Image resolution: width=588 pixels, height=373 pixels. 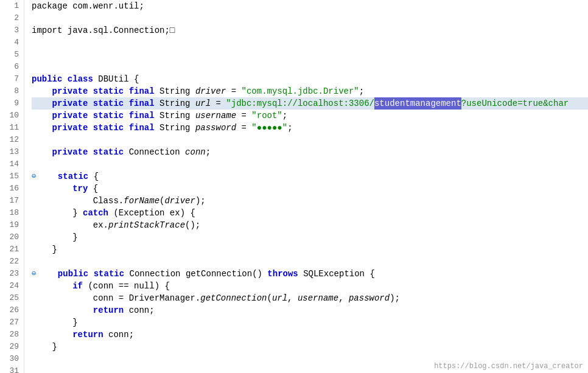 What do you see at coordinates (270, 128) in the screenshot?
I see `token: ●●●●●` at bounding box center [270, 128].